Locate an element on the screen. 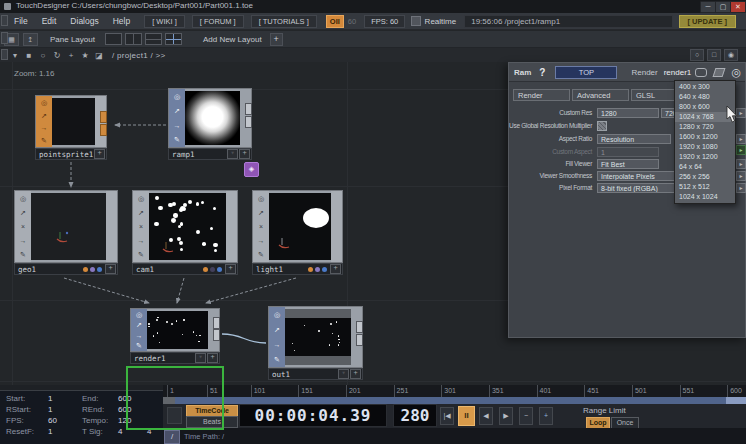 The height and width of the screenshot is (444, 746). breadcrumb-icon: ○ is located at coordinates (43, 56).